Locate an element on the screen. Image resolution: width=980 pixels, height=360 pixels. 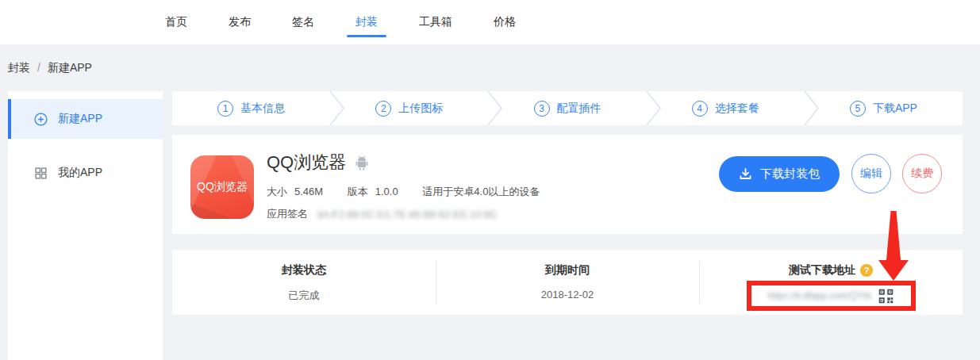
app-size: 大小5.46M is located at coordinates (295, 192).